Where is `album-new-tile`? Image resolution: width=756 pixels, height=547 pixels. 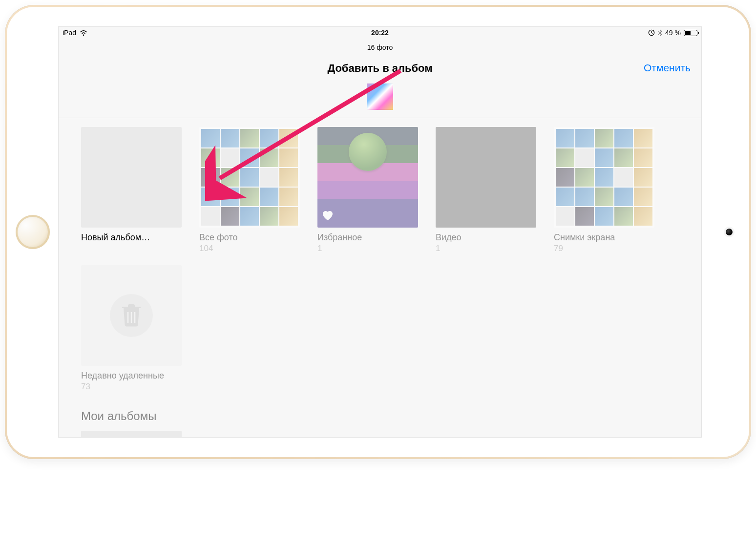
album-new-tile is located at coordinates (131, 177).